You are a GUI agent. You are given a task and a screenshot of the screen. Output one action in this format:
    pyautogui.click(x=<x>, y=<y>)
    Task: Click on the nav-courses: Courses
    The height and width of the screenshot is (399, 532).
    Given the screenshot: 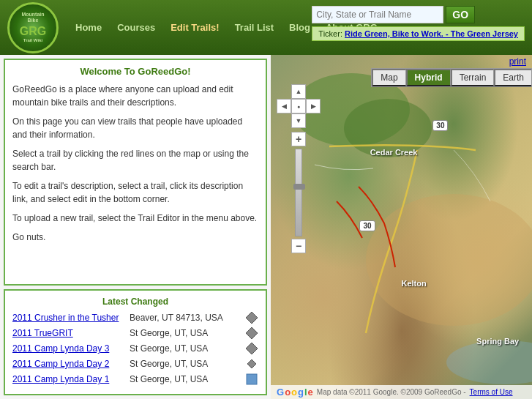 What is the action you would take?
    pyautogui.click(x=136, y=28)
    